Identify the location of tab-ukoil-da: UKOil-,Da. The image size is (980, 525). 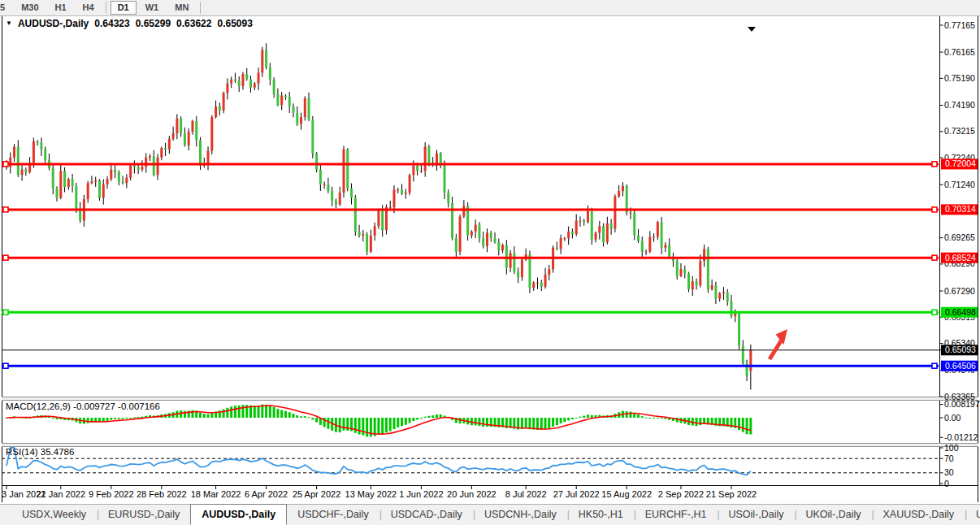
(973, 515).